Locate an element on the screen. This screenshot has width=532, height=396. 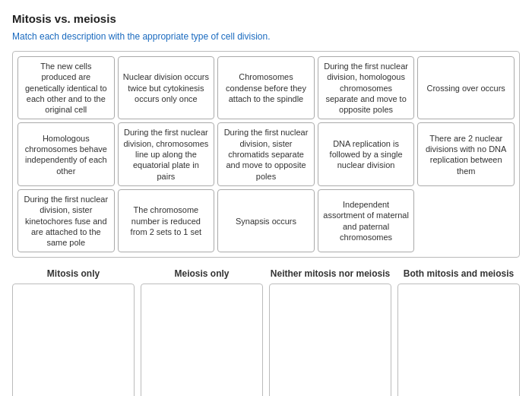
drop-column-header: Neither mitosis nor meiosis is located at coordinates (330, 274).